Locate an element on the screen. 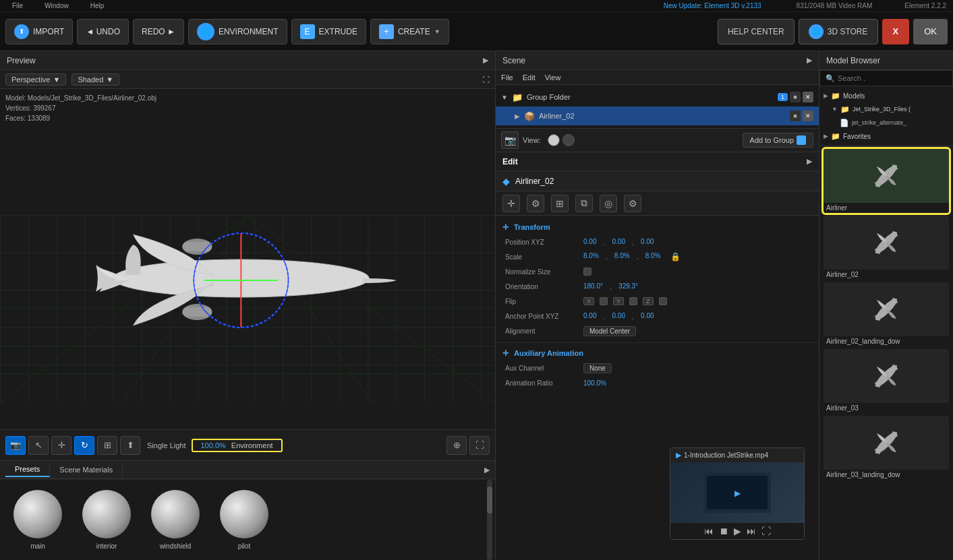 Image resolution: width=953 pixels, height=560 pixels. preview-expand-btn: ▶ is located at coordinates (486, 61).